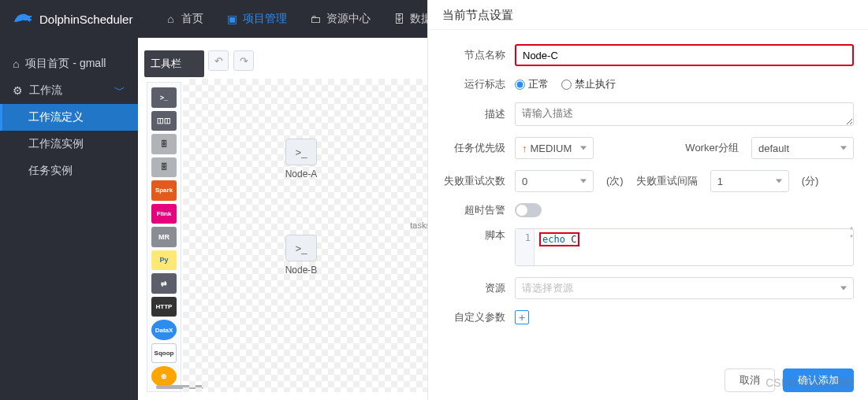 This screenshot has height=400, width=868. Describe the element at coordinates (164, 261) in the screenshot. I see `palette-python: Py` at that location.